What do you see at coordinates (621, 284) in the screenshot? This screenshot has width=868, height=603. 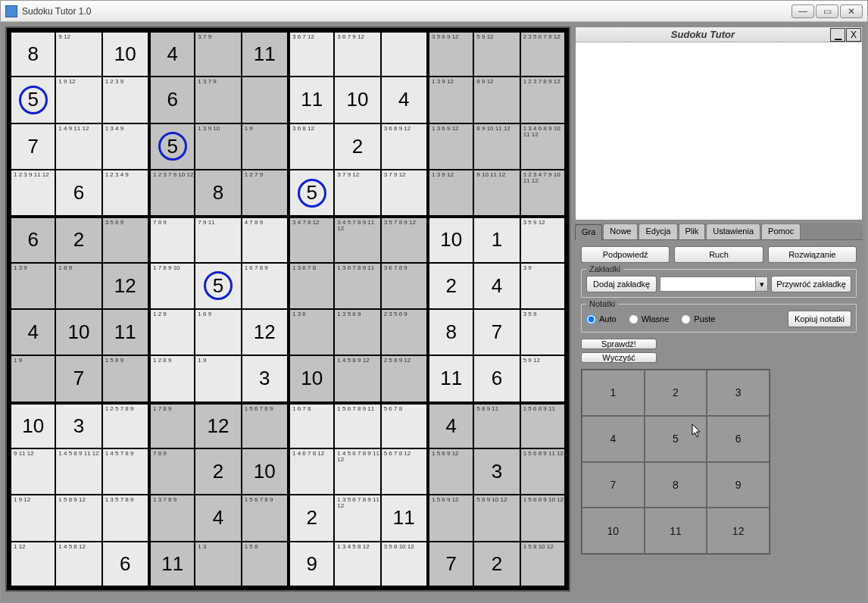 I see `add-bookmark-button: Dodaj zakładkę` at bounding box center [621, 284].